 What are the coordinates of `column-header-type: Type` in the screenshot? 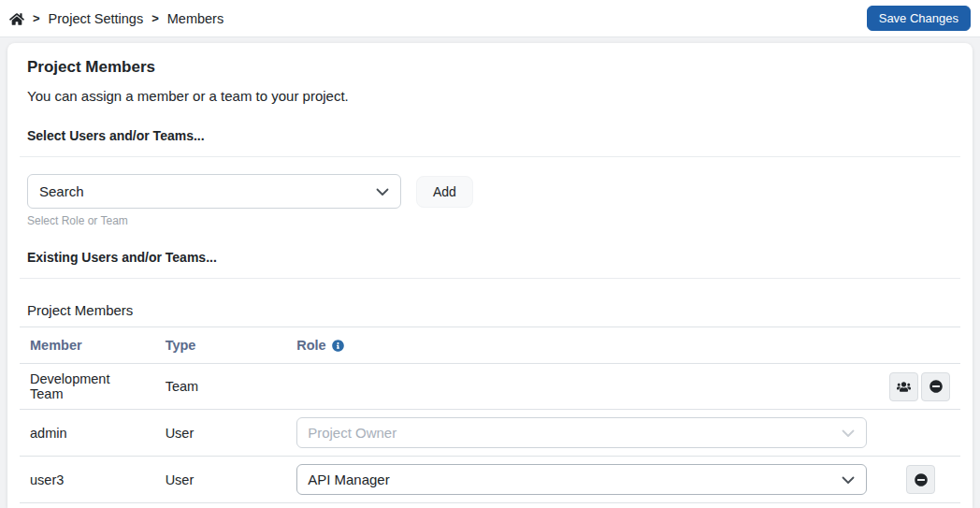 It's located at (221, 346).